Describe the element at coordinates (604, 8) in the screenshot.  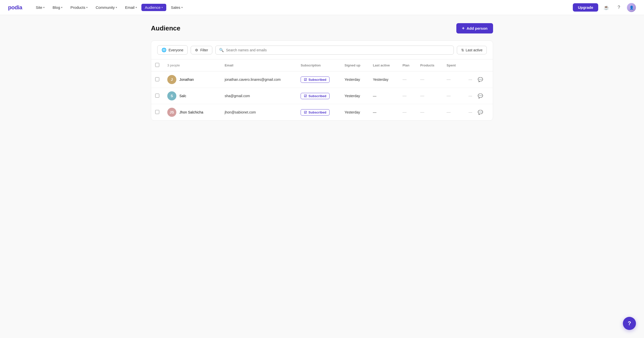
I see `nav-right: Upgrade ☕ ? 👤` at that location.